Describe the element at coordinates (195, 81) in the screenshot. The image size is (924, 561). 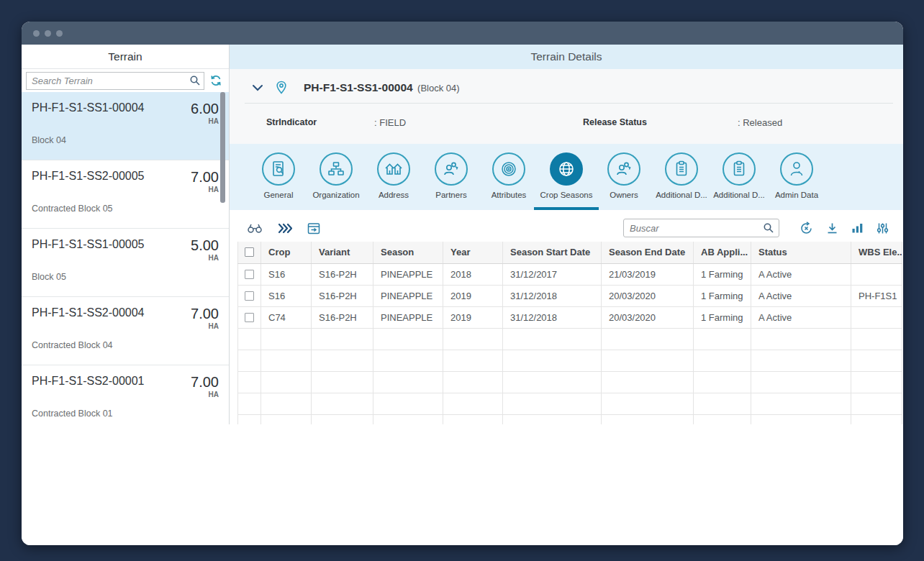
I see `search-icon` at that location.